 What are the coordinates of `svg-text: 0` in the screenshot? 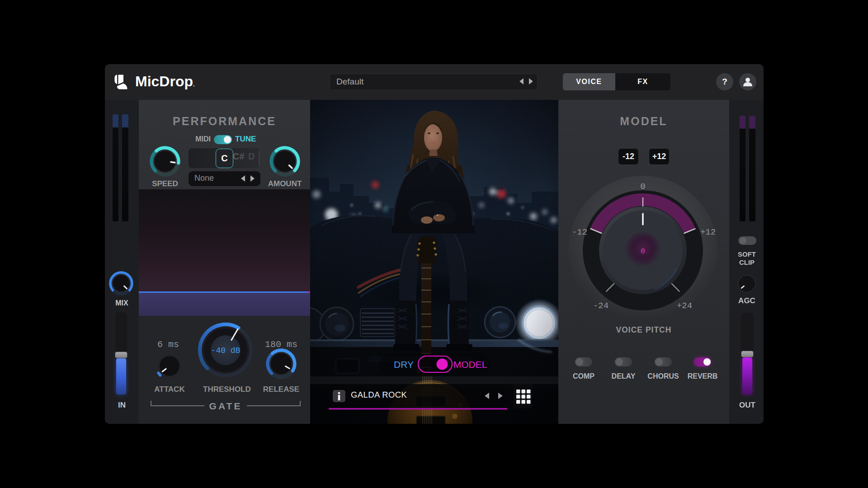 It's located at (643, 251).